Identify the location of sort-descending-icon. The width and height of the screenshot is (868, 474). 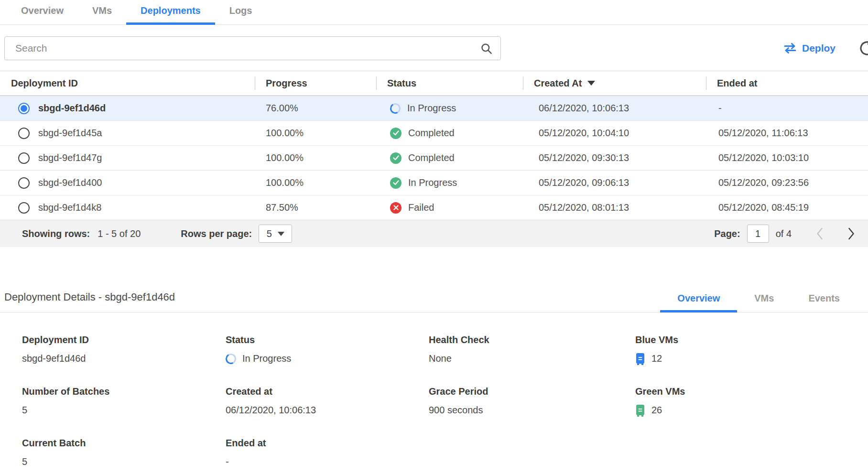
(591, 83).